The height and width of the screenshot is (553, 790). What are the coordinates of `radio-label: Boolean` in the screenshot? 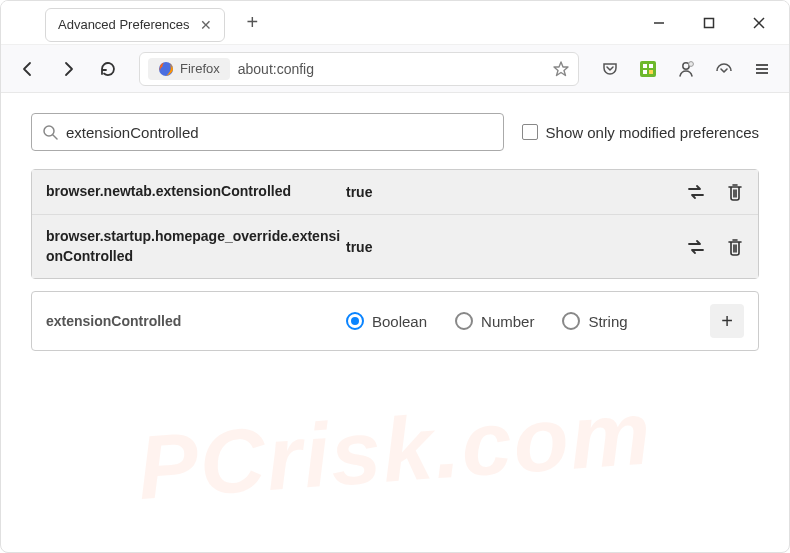 It's located at (400, 322).